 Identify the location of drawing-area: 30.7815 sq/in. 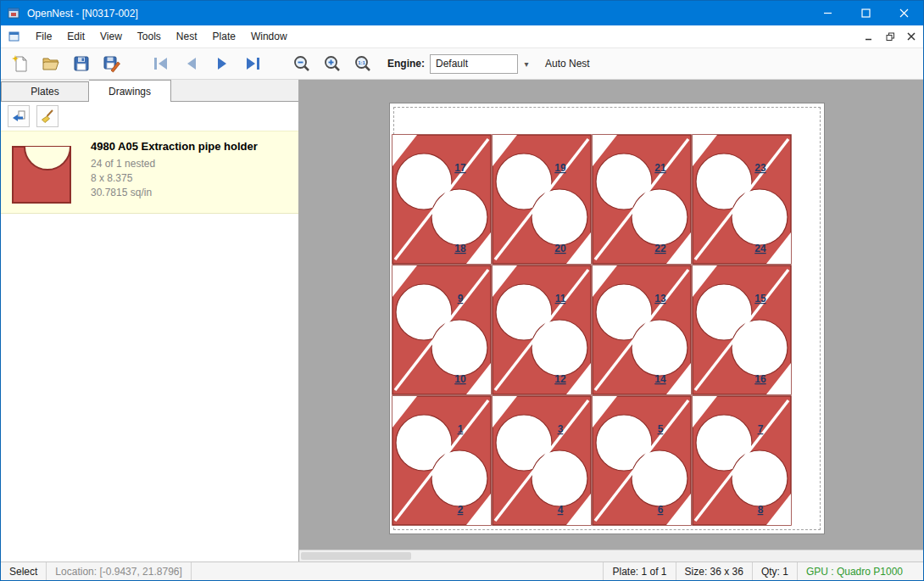
(175, 193).